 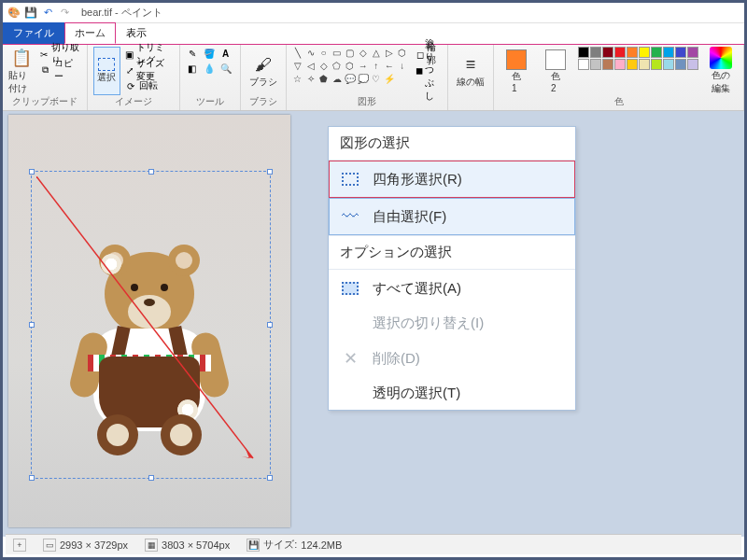 What do you see at coordinates (148, 70) in the screenshot?
I see `resize-button: ⤢サイズ変更` at bounding box center [148, 70].